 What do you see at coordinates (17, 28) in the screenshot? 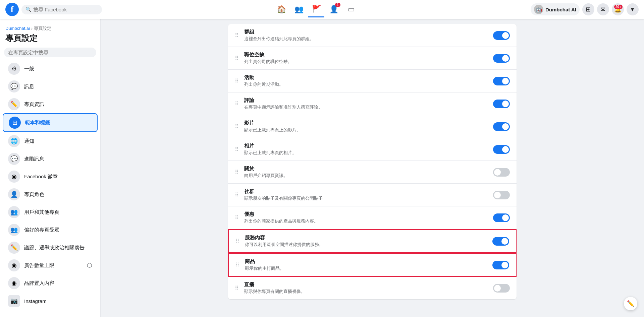
I see `breadcrumb-parent: Dumbchat.ai` at bounding box center [17, 28].